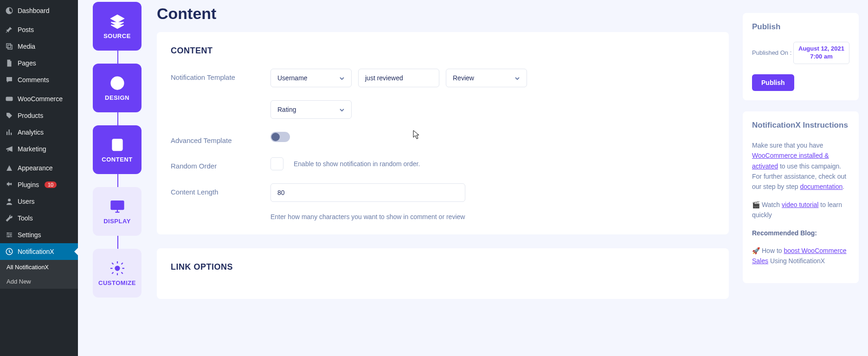  I want to click on label-advanced: Advanced Template, so click(221, 138).